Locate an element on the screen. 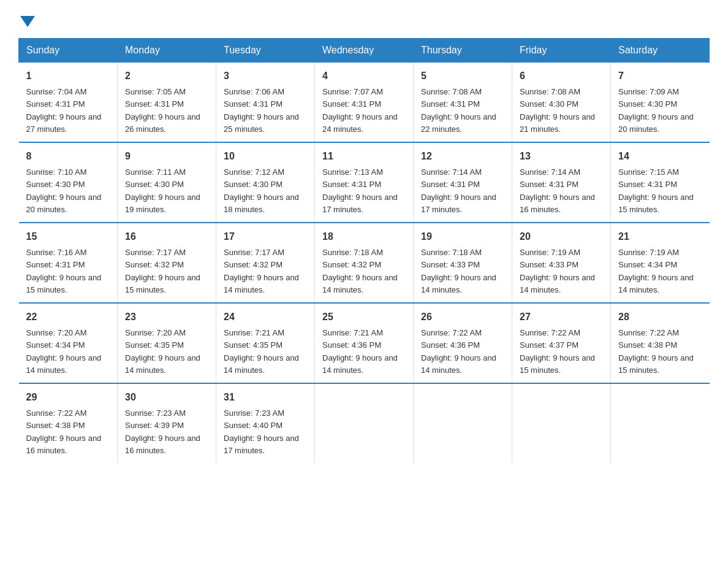 The height and width of the screenshot is (563, 728). logo-triangle-icon is located at coordinates (28, 21).